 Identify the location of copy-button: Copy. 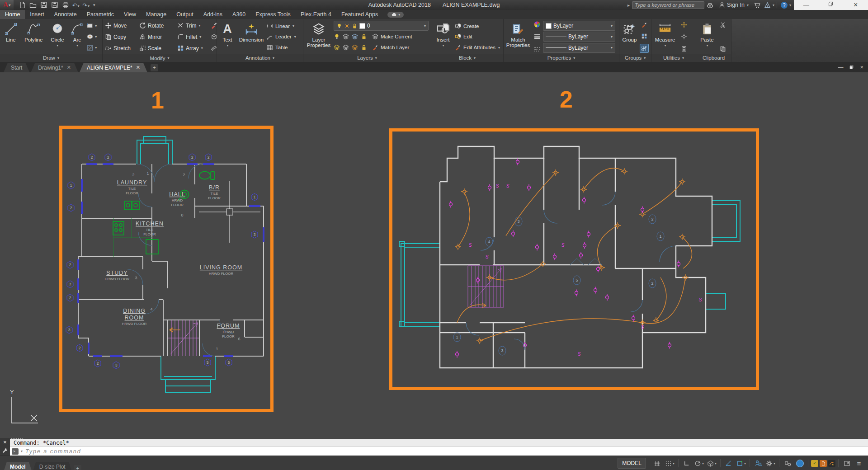
(121, 37).